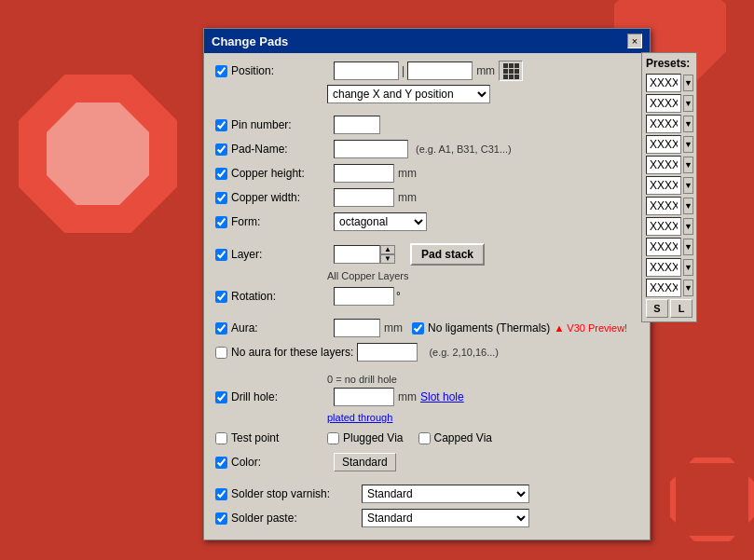  Describe the element at coordinates (363, 397) in the screenshot. I see `drill-hole-input: 1` at that location.